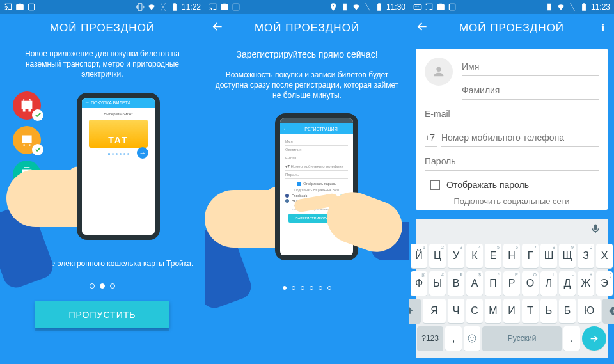 The width and height of the screenshot is (614, 364). I want to click on key-Ы: Ы#, so click(437, 283).